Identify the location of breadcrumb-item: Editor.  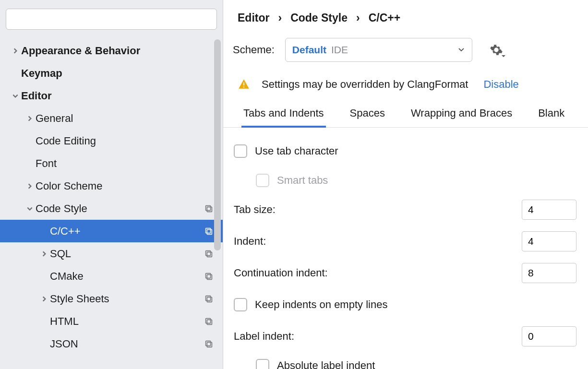
(253, 18).